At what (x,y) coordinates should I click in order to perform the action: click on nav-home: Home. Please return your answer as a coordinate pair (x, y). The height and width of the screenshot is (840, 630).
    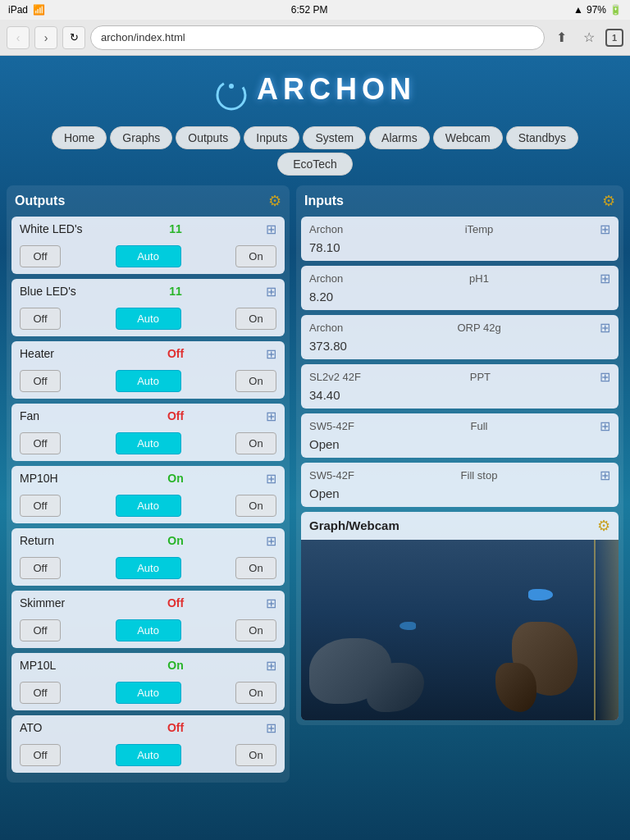
    Looking at the image, I should click on (79, 138).